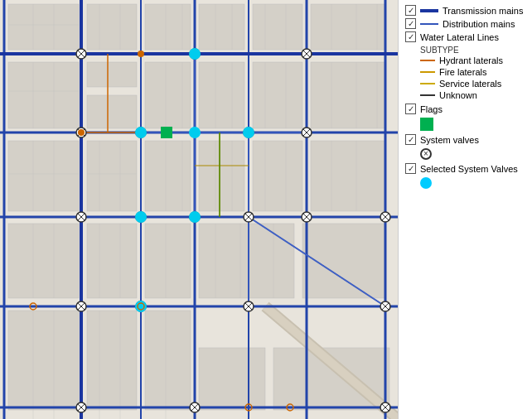  What do you see at coordinates (472, 50) in the screenshot?
I see `legend-subtype-header: SUBTYPE` at bounding box center [472, 50].